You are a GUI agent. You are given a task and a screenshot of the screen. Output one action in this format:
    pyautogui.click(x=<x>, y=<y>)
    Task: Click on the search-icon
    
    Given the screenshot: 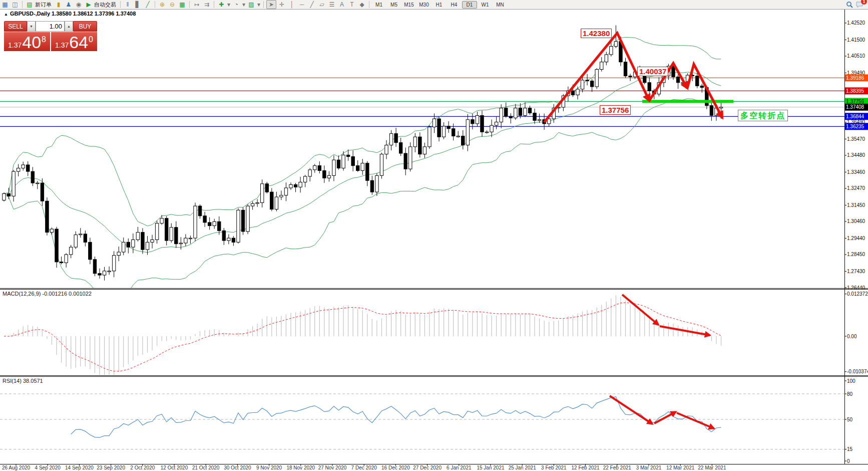 What is the action you would take?
    pyautogui.click(x=849, y=5)
    